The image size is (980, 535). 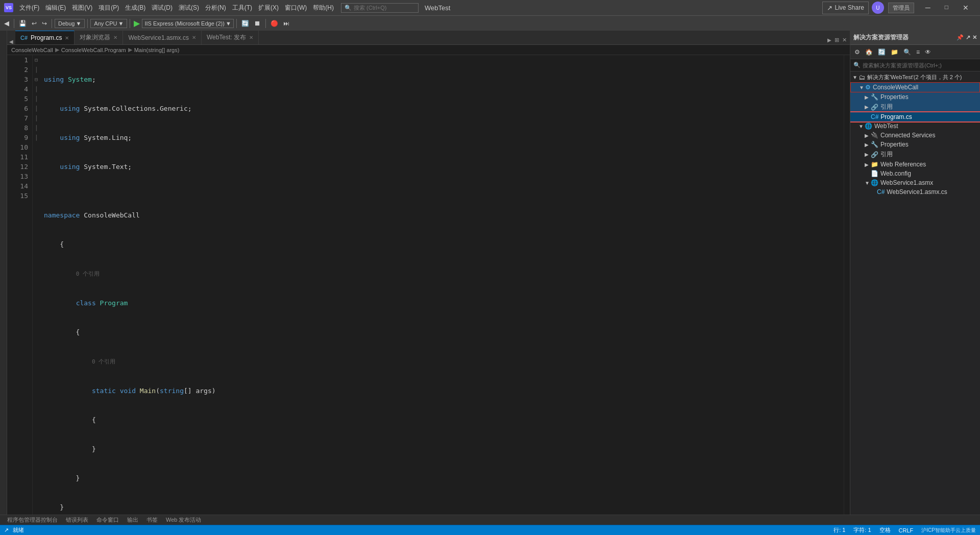 What do you see at coordinates (960, 38) in the screenshot?
I see `se-pin-btn: 📌` at bounding box center [960, 38].